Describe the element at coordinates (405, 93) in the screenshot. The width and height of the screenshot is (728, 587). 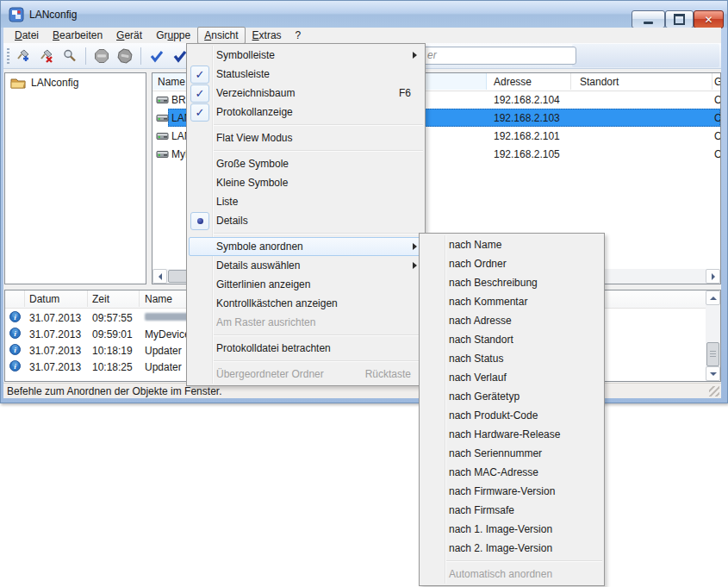
I see `shortcut-label: F6` at that location.